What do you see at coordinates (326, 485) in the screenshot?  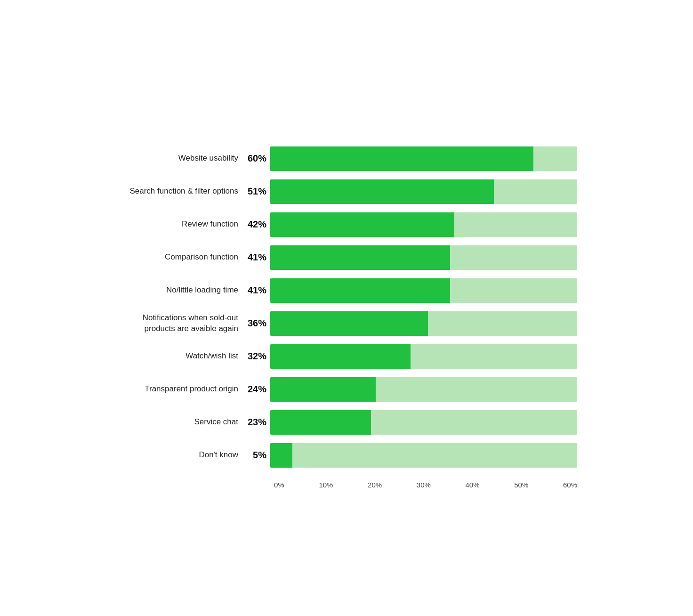 I see `x-tick: 10%` at bounding box center [326, 485].